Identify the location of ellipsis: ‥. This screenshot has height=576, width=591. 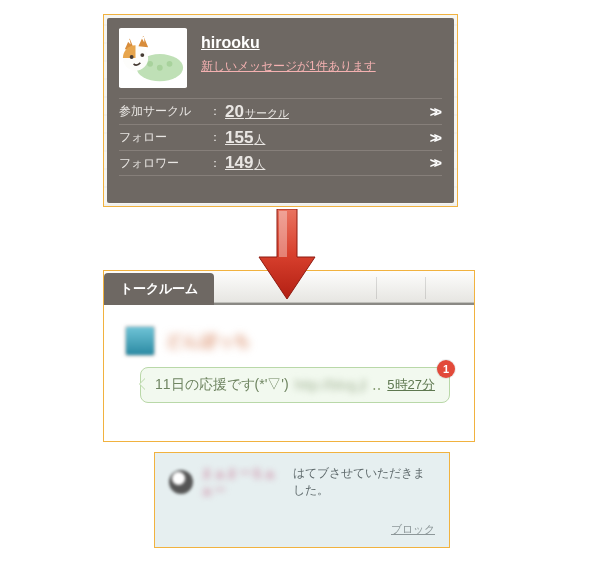
(376, 385).